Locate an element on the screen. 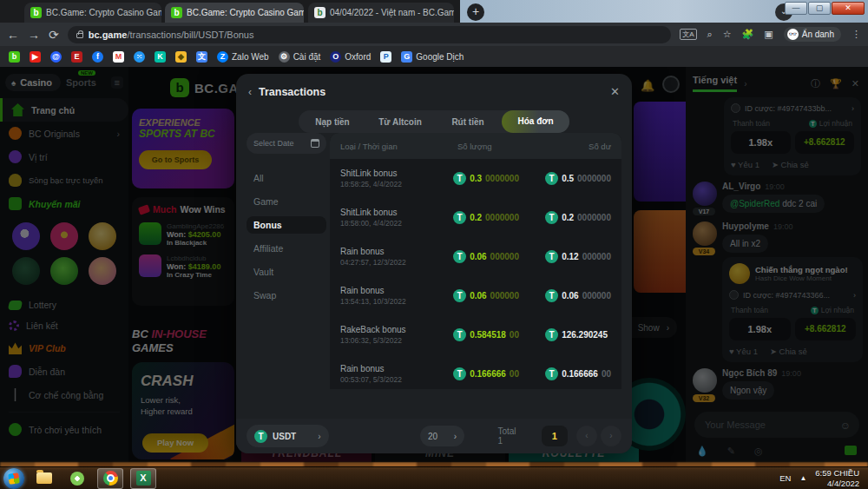 The height and width of the screenshot is (489, 868). browser-tab-1: b BC.Game: Crypto Casino Games ✕ is located at coordinates (93, 12).